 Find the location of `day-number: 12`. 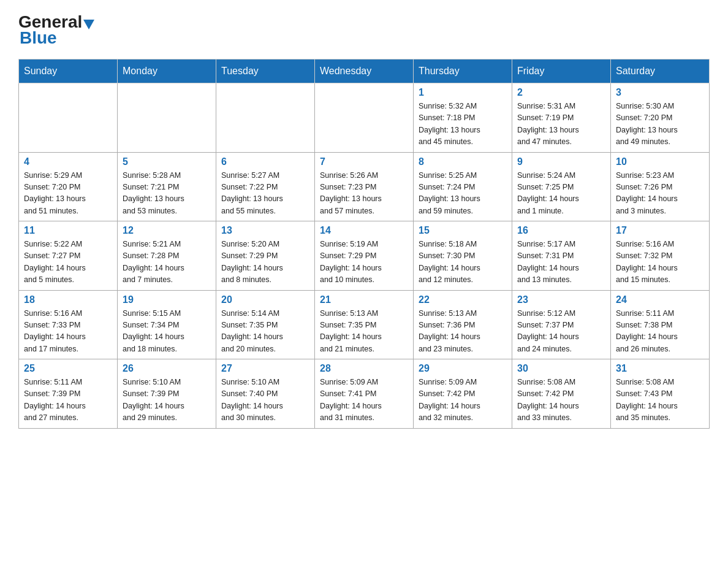

day-number: 12 is located at coordinates (167, 231).